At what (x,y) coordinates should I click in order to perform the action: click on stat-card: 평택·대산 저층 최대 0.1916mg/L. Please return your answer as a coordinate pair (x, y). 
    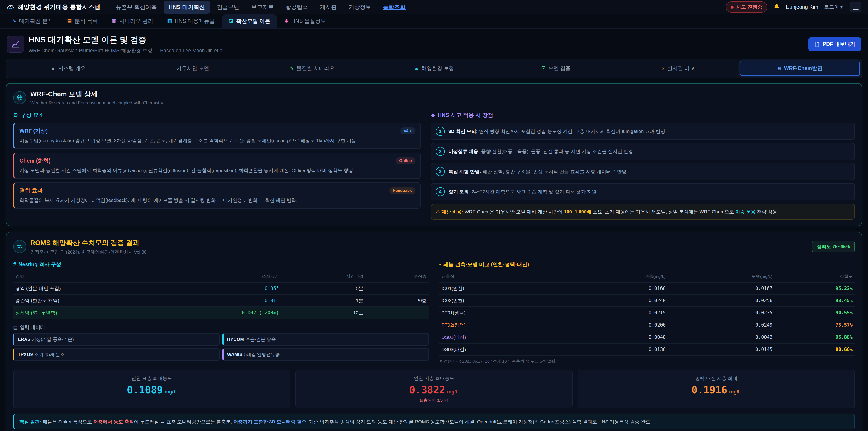
    Looking at the image, I should click on (716, 389).